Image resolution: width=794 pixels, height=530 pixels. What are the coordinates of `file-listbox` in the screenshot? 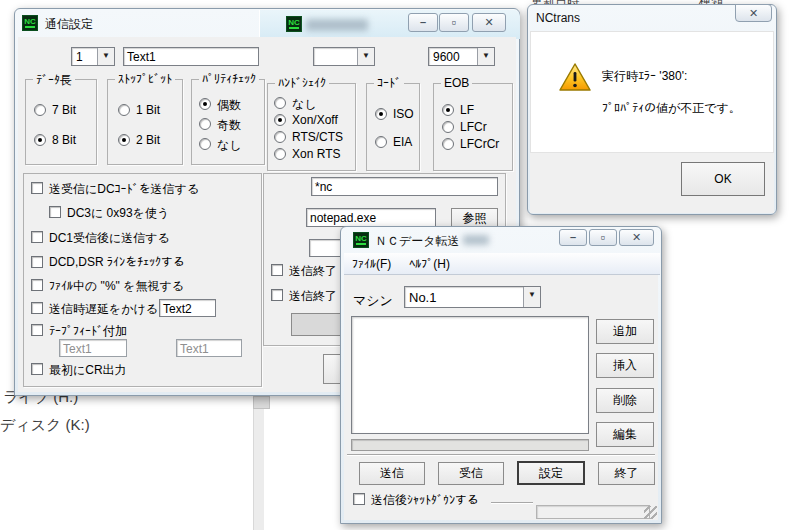 It's located at (470, 375).